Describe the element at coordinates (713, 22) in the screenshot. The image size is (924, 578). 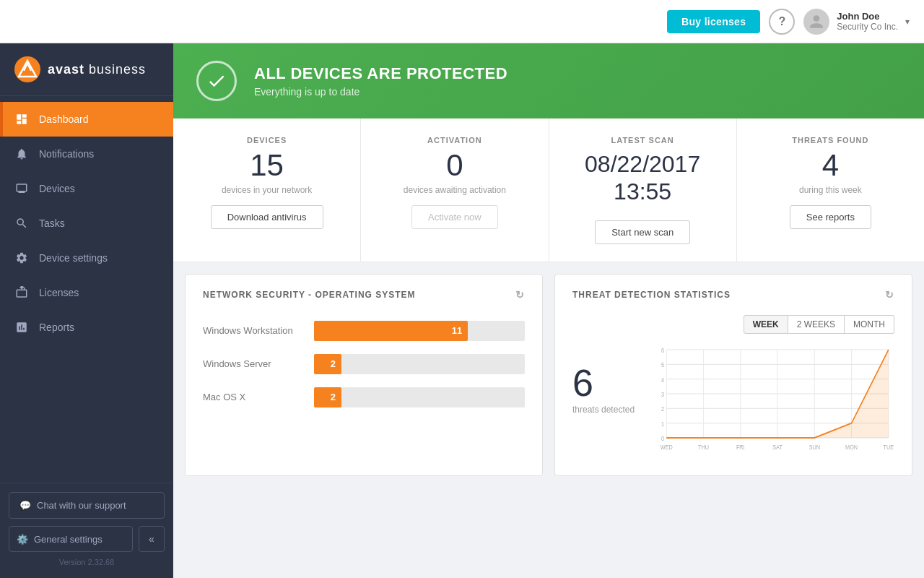
I see `buy-licenses-button: Buy licenses` at that location.